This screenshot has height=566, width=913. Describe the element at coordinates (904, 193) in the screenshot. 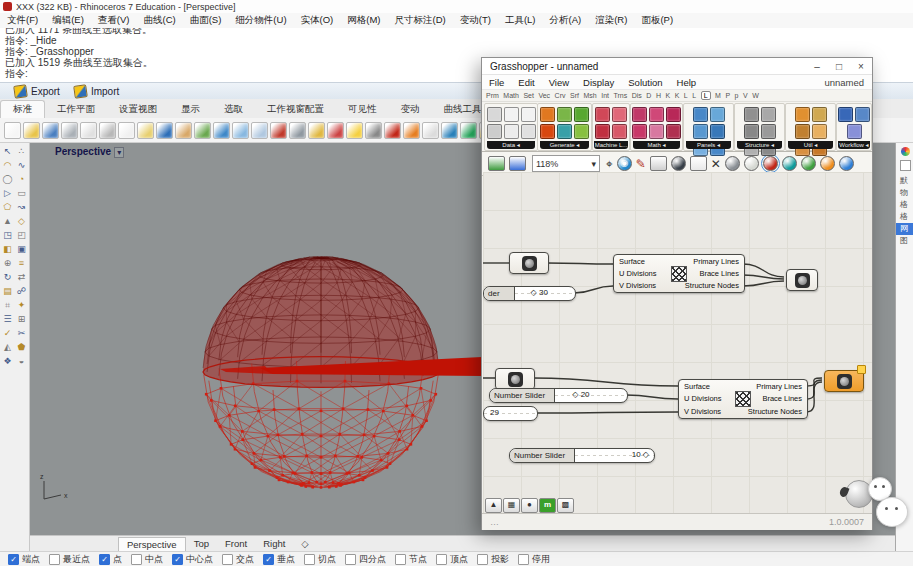

I see `panel-list-item: 物` at that location.